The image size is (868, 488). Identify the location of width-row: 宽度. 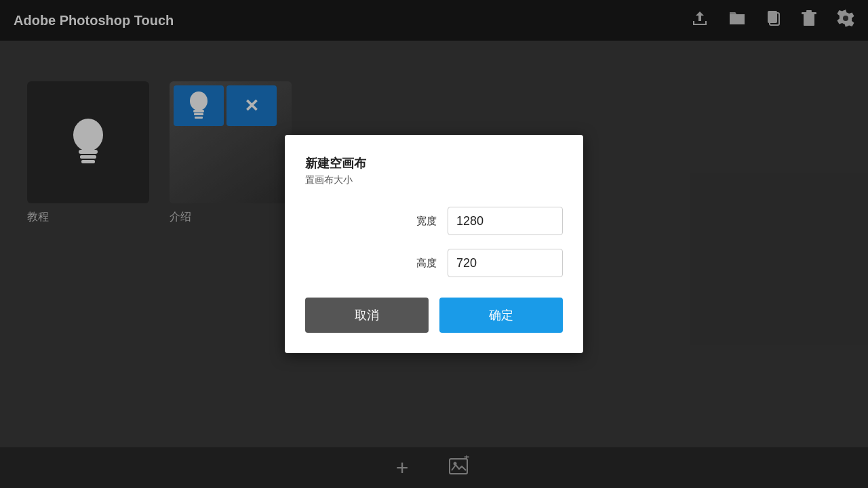
(434, 221).